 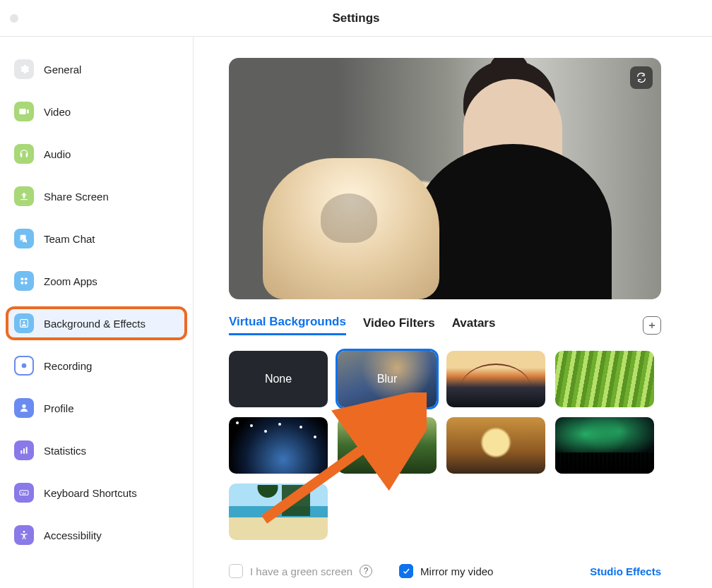 What do you see at coordinates (626, 572) in the screenshot?
I see `studio-effects-link: Studio Effects` at bounding box center [626, 572].